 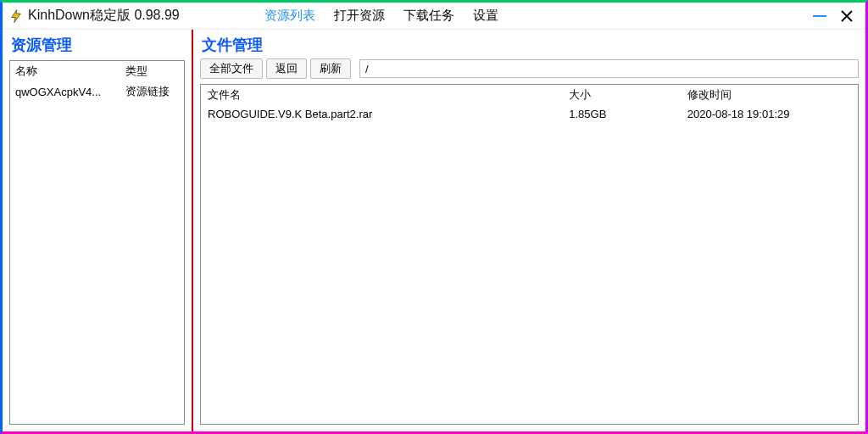 What do you see at coordinates (621, 95) in the screenshot?
I see `file-col-size: 大小` at bounding box center [621, 95].